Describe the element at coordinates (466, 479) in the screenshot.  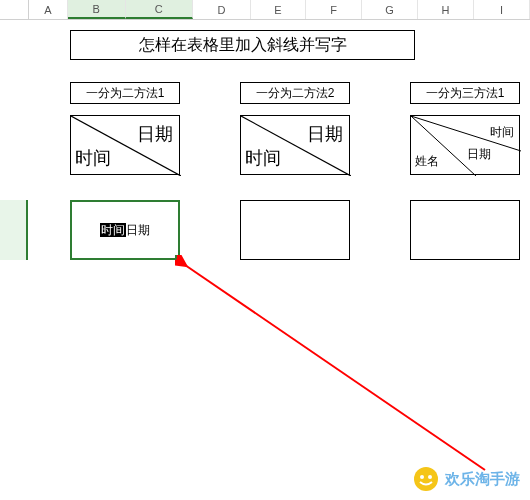
I see `watermark: 欢乐淘手游` at that location.